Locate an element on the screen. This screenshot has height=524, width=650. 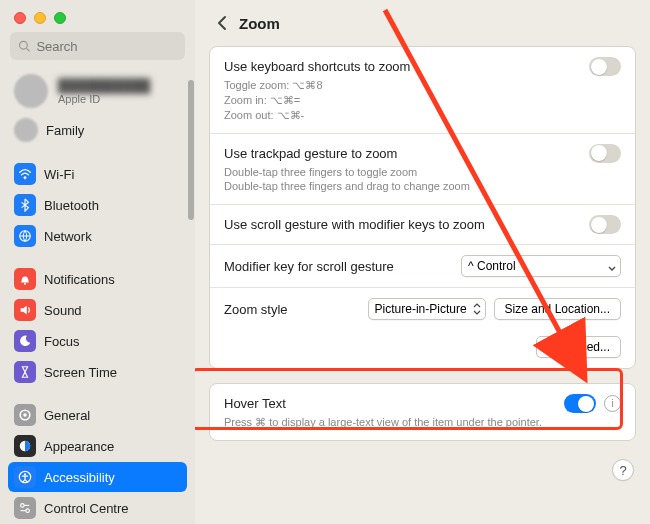
sidebar-item-label: Family is located at coordinates (65, 130).